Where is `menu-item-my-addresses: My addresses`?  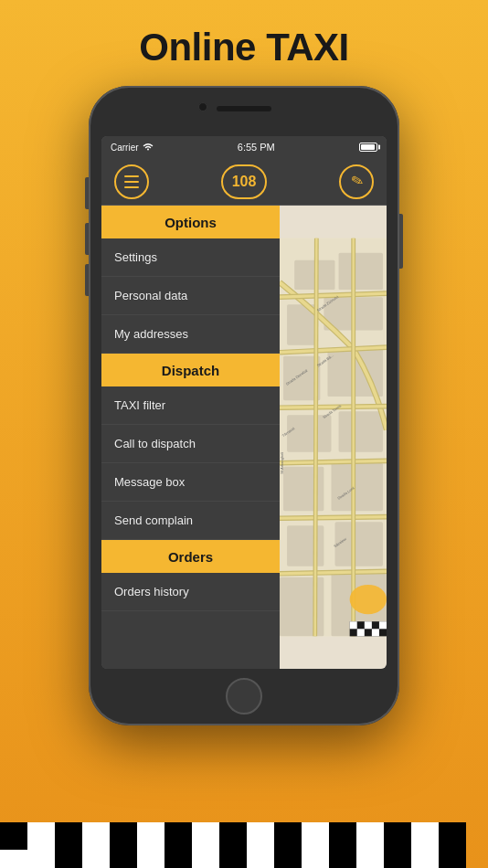
menu-item-my-addresses: My addresses is located at coordinates (190, 334).